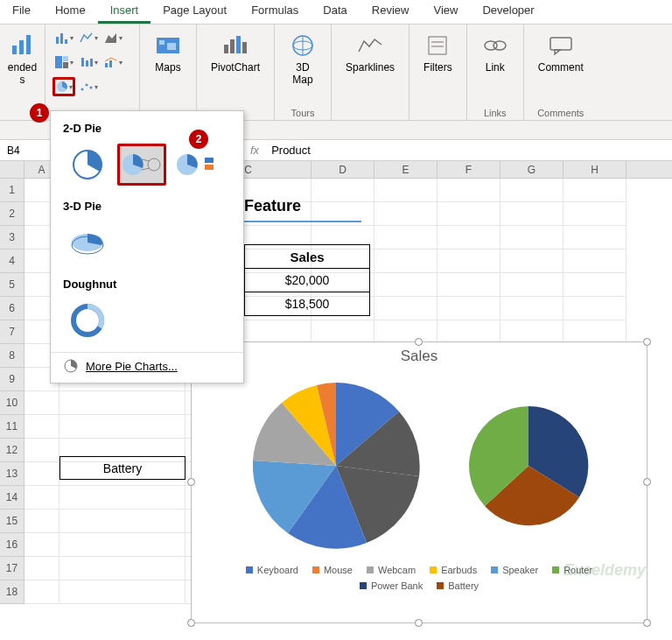 The image size is (672, 640). What do you see at coordinates (122, 468) in the screenshot?
I see `battery-cell: Battery` at bounding box center [122, 468].